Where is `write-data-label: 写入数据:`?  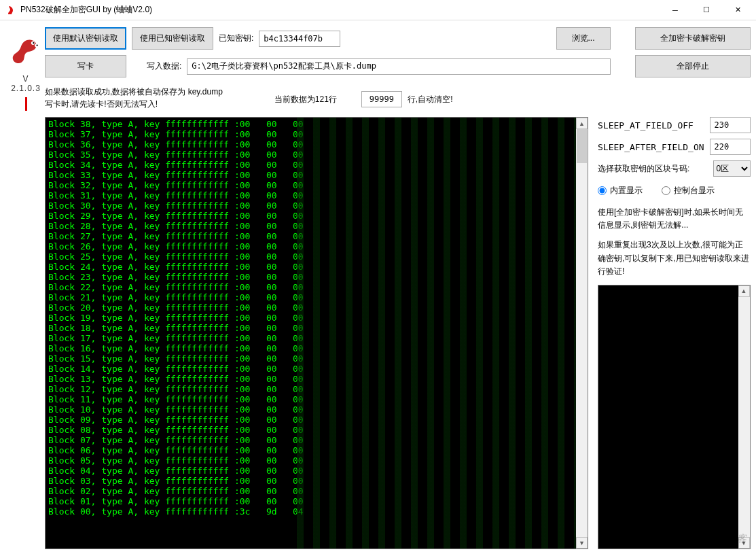
write-data-label: 写入数据: is located at coordinates (164, 67).